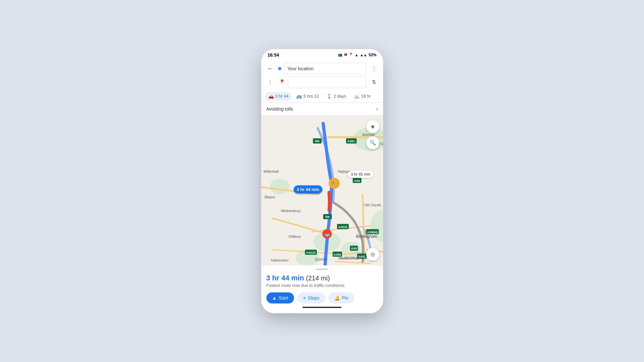  I want to click on locate-icon: ◎, so click(373, 254).